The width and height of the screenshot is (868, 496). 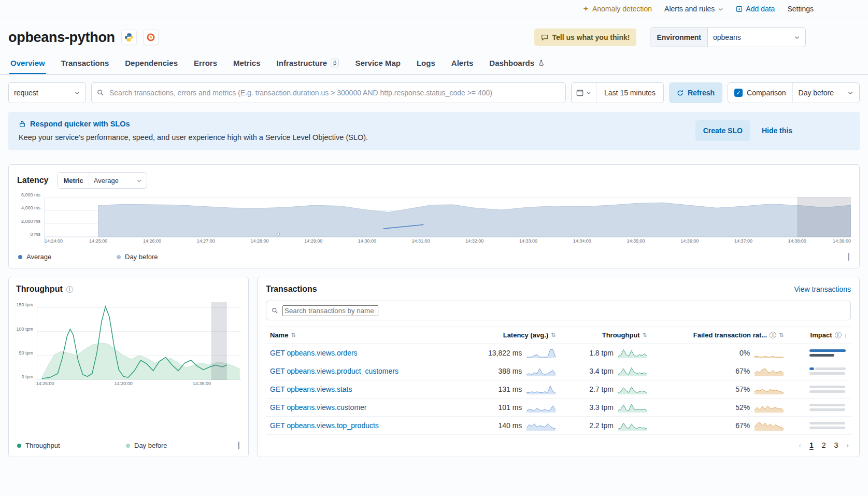 I want to click on page-3-button: 3, so click(x=836, y=445).